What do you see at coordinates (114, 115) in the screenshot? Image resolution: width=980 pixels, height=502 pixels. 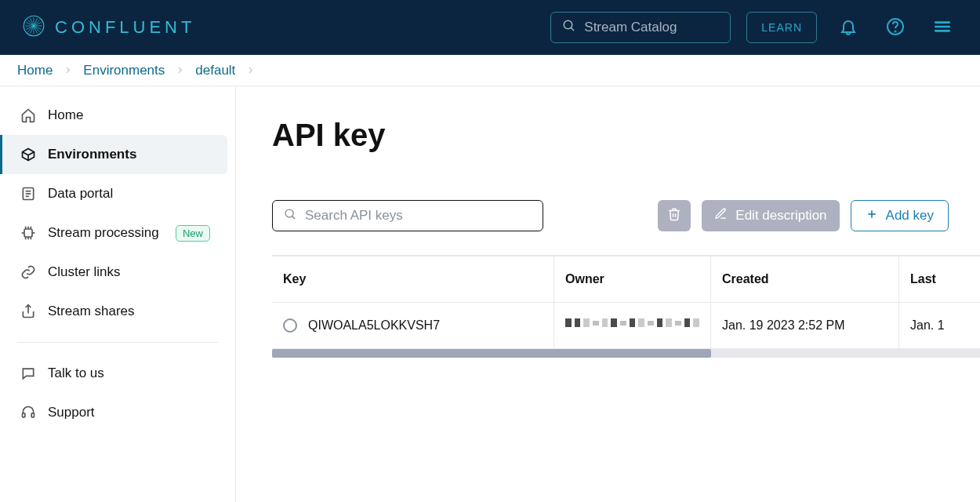 I see `sidebar-item-home: Home` at bounding box center [114, 115].